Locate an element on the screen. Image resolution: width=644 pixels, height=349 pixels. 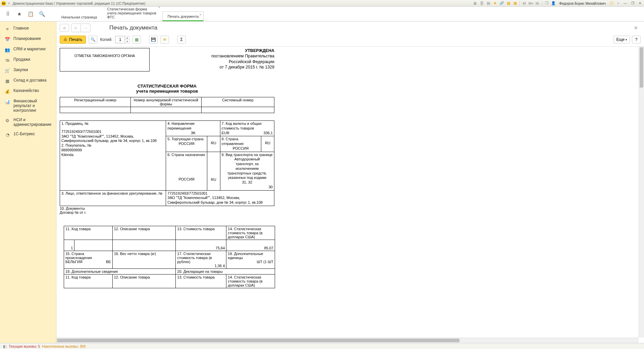
copies-input is located at coordinates (120, 40).